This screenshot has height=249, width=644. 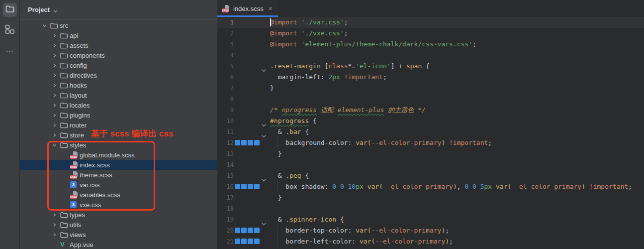 What do you see at coordinates (431, 77) in the screenshot?
I see `code-line-6: 6 margin-left: 2px !important;` at bounding box center [431, 77].